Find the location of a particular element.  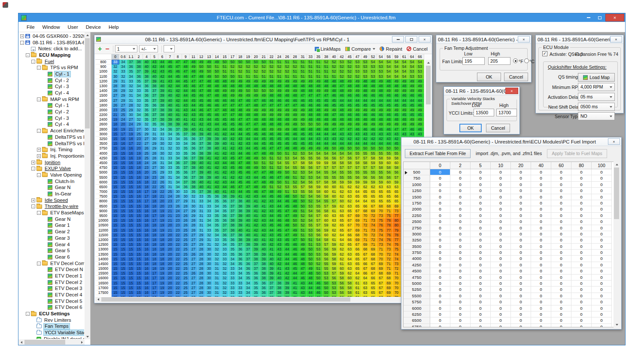

map-row-header: 1100 is located at coordinates (103, 76).